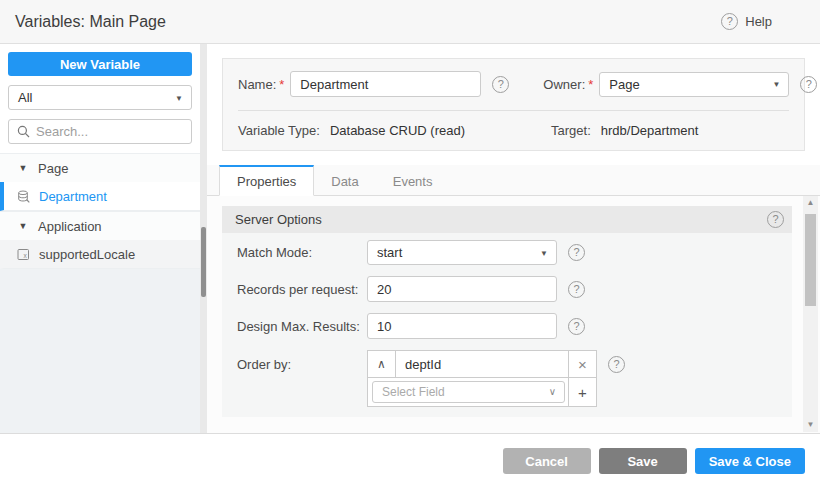 This screenshot has width=820, height=489. I want to click on name-help-icon: ?, so click(500, 84).